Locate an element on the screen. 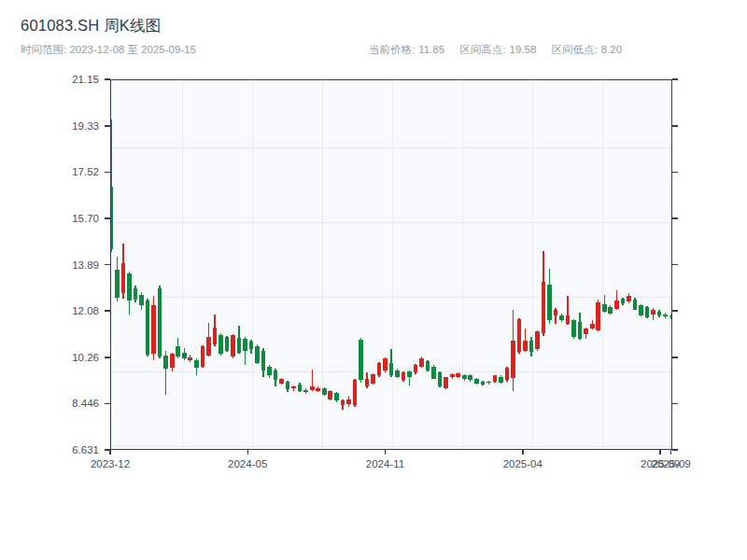 The height and width of the screenshot is (560, 747). stats-row: 当前价格:11.85 区间高点:19.58 区间低点:8.20 is located at coordinates (501, 50).